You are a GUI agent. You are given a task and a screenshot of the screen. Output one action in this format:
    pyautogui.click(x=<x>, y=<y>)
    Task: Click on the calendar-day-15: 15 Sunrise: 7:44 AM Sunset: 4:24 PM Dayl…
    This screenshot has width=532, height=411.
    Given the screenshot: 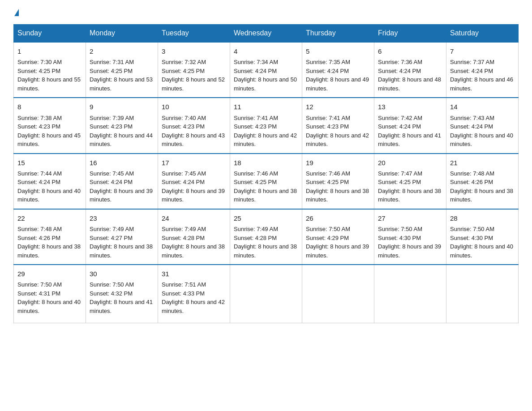 What is the action you would take?
    pyautogui.click(x=50, y=181)
    